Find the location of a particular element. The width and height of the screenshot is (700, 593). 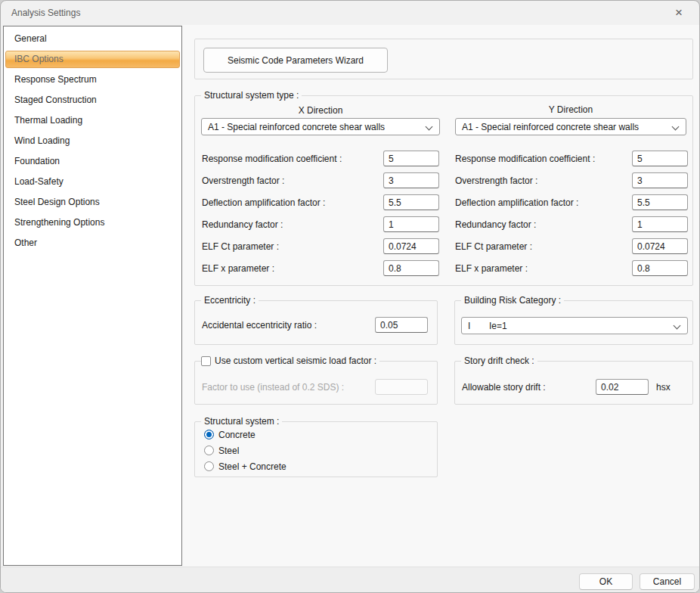

factor-to-use-input is located at coordinates (401, 387).